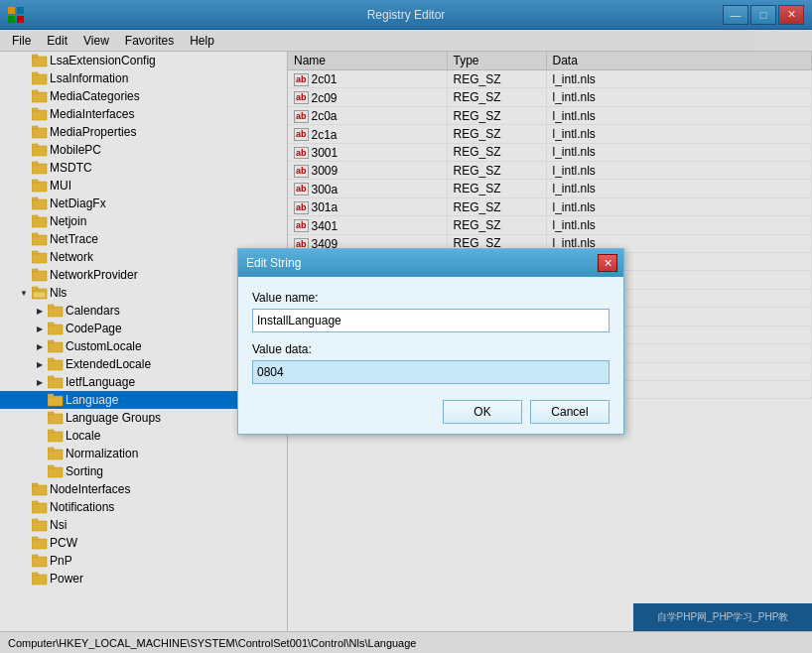 This screenshot has height=653, width=812. Describe the element at coordinates (608, 263) in the screenshot. I see `dialog-close-button: ✕` at that location.